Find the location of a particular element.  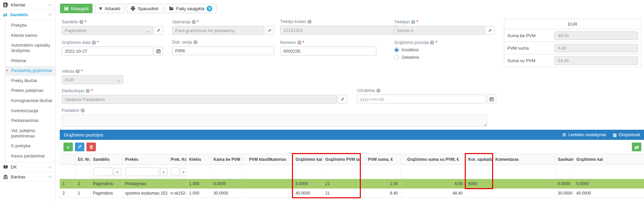

sidebar-subitem: E-prekyba is located at coordinates (30, 146).